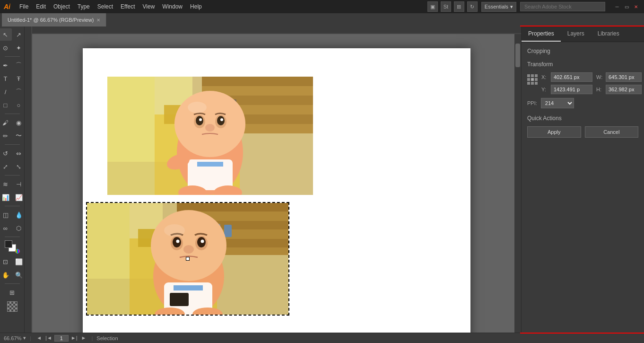  What do you see at coordinates (6, 123) in the screenshot?
I see `paint-brush-tool: 🖌` at bounding box center [6, 123].